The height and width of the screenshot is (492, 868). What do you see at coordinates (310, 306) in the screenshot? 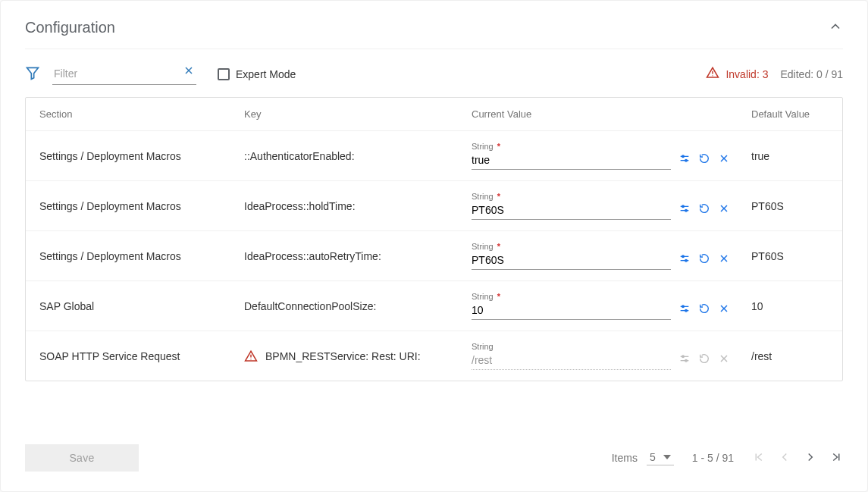
I see `key-text: DefaultConnectionPoolSize:` at bounding box center [310, 306].